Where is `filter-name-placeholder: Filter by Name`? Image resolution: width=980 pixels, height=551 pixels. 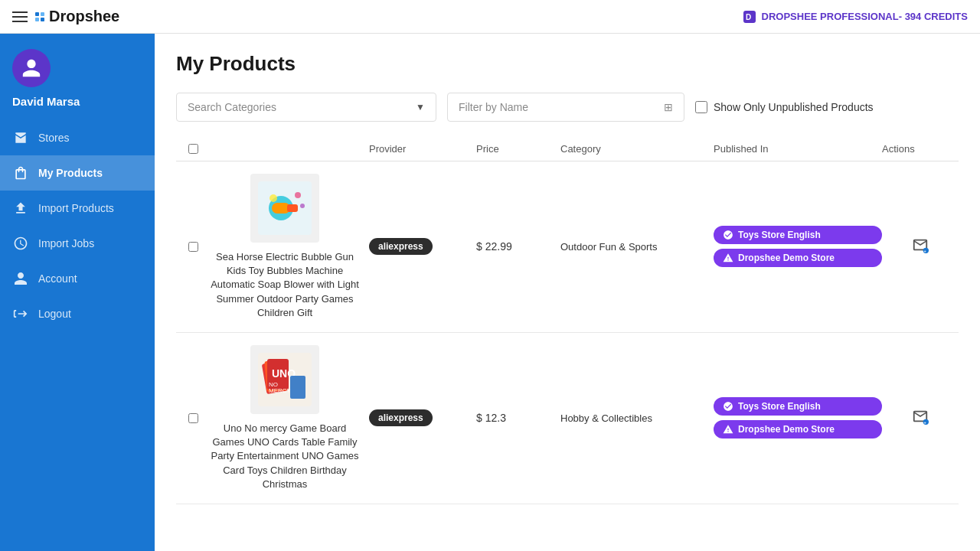 filter-name-placeholder: Filter by Name is located at coordinates (493, 107).